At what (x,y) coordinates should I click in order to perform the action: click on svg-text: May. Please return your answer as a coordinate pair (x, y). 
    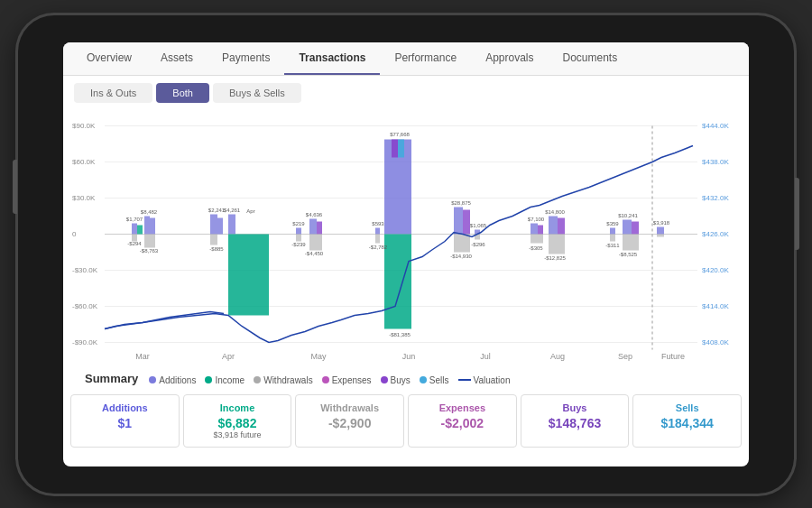
    Looking at the image, I should click on (318, 356).